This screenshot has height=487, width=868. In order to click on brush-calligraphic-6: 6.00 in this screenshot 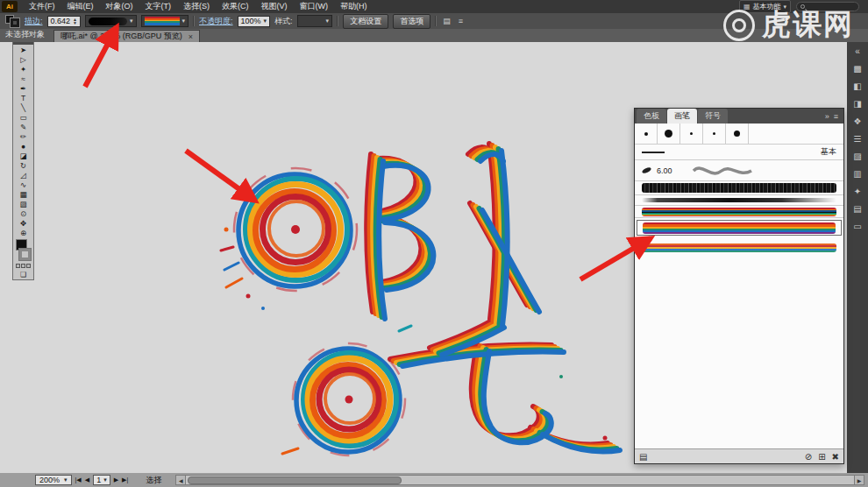, I will do `click(739, 171)`.